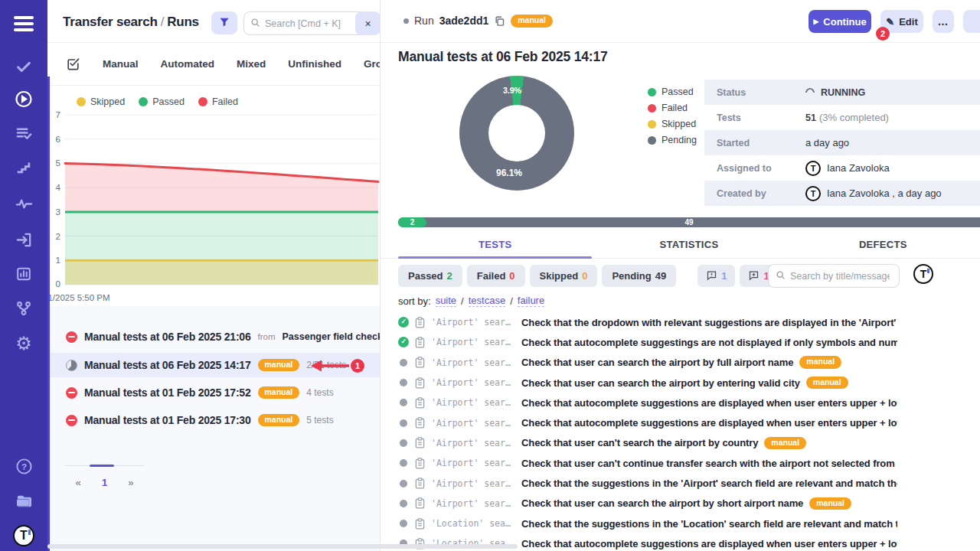 This screenshot has height=551, width=980. What do you see at coordinates (680, 21) in the screenshot?
I see `run-detail-header: Run 3ade2dd1 manual ▶Continue ✎Edit …` at bounding box center [680, 21].